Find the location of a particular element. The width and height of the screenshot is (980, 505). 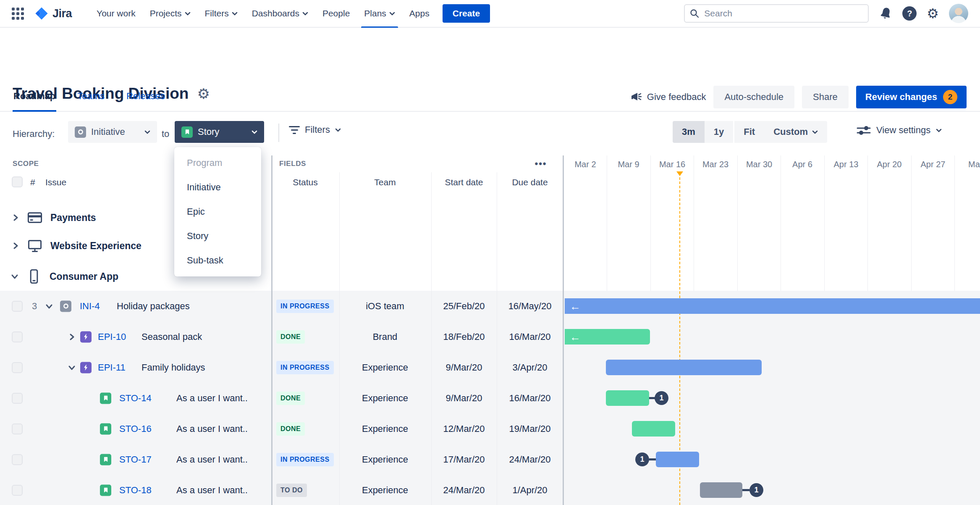

due-date-cell: 3/Apr/20 is located at coordinates (530, 368).